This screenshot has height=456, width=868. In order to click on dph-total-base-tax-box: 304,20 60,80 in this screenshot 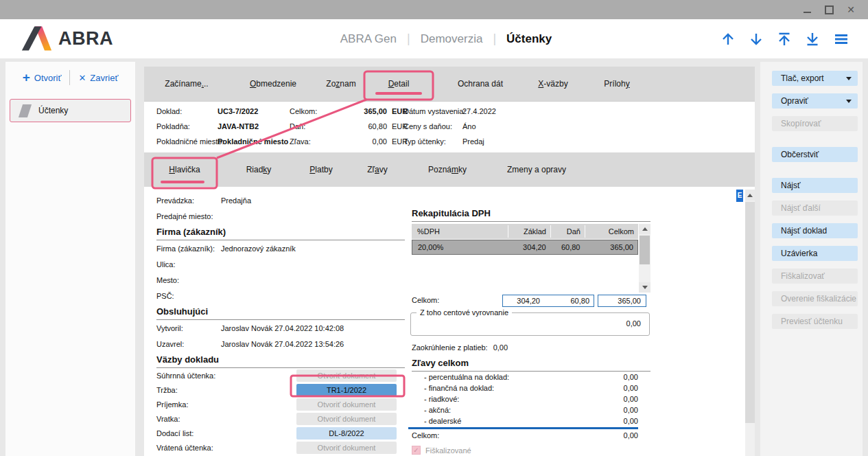, I will do `click(548, 301)`.